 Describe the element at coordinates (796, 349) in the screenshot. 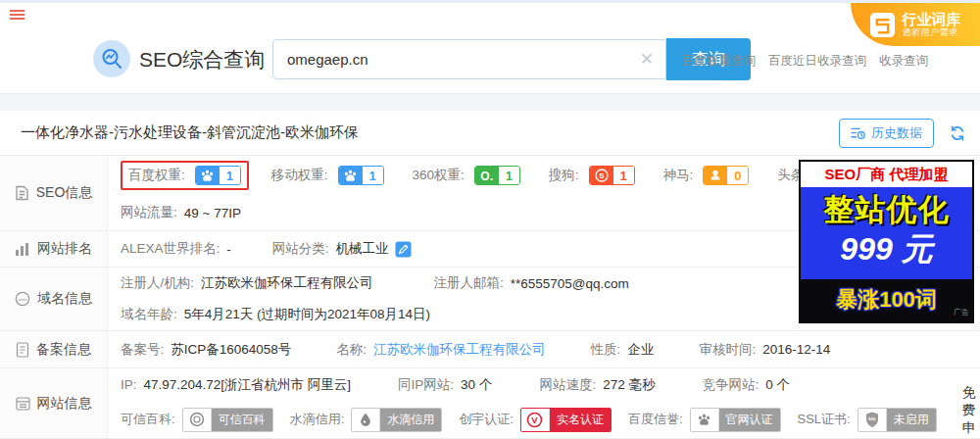

I see `icp-audit-value: 2016-12-14` at that location.